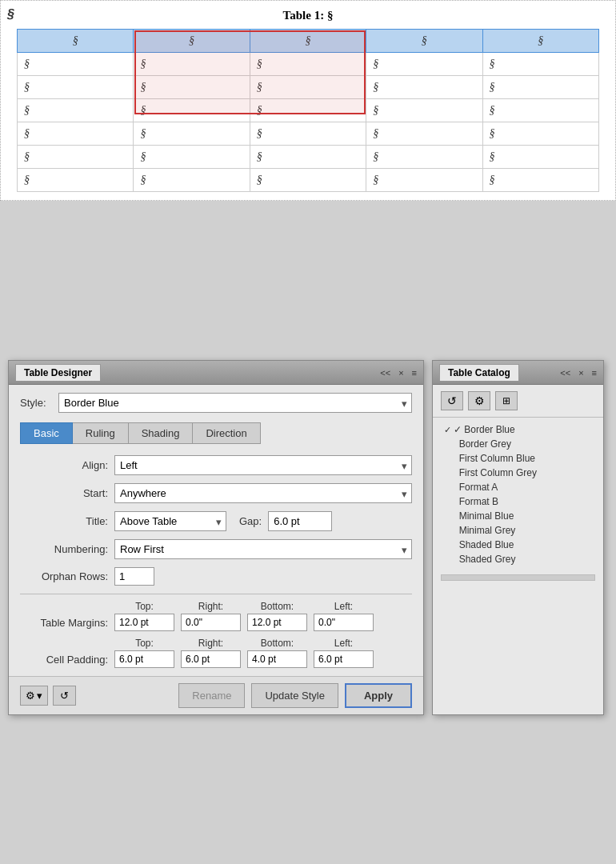 This screenshot has width=616, height=864. I want to click on padding-values: Cell Padding:, so click(216, 659).